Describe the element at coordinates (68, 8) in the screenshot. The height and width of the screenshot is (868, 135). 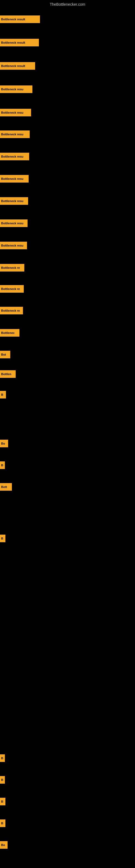
I see `bars-section` at that location.